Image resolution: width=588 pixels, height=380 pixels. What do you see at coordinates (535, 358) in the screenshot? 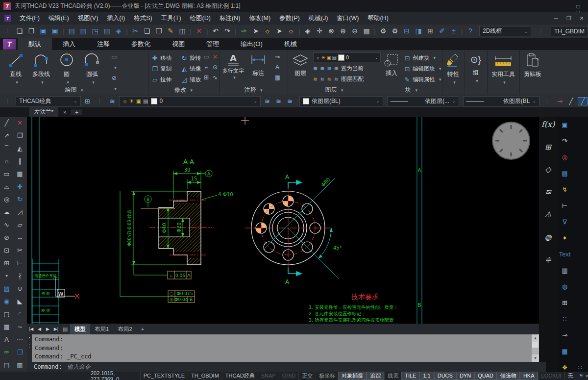
I see `scroll-down-icon: ▼` at bounding box center [535, 358].